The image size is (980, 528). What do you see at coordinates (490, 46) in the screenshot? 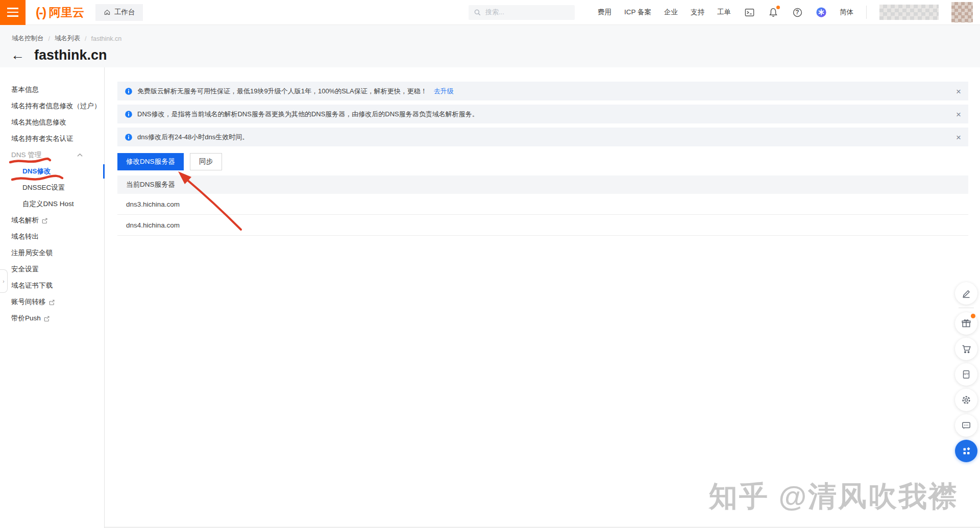
I see `page-title-band: 域名控制台 / 域名列表 / fasthink.cn ← fasthink.cn` at bounding box center [490, 46].